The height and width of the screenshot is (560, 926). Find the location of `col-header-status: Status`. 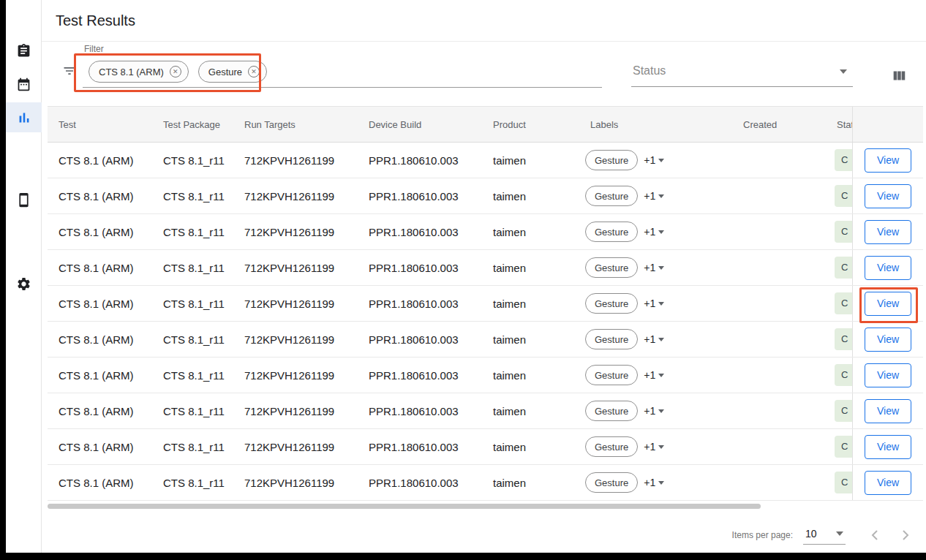

col-header-status: Status is located at coordinates (839, 124).